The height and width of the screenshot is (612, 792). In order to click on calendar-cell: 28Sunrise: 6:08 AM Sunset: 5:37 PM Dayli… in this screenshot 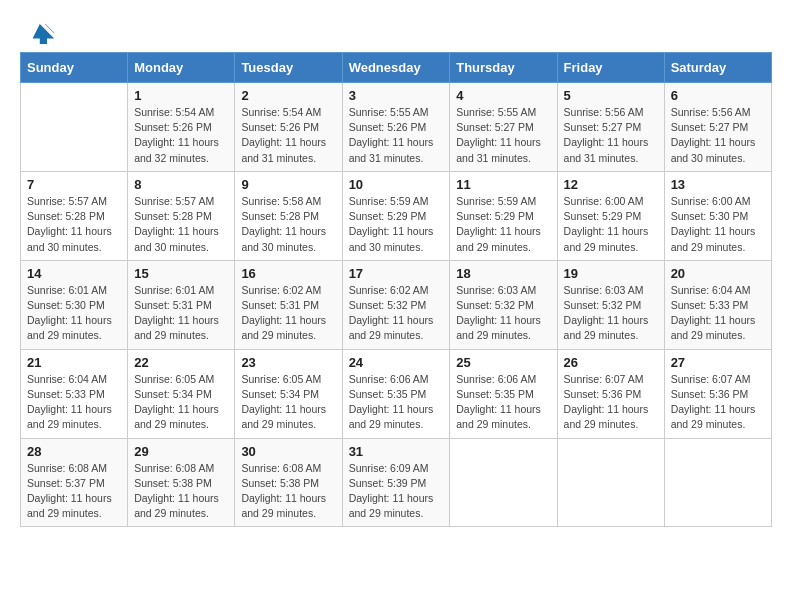, I will do `click(74, 482)`.